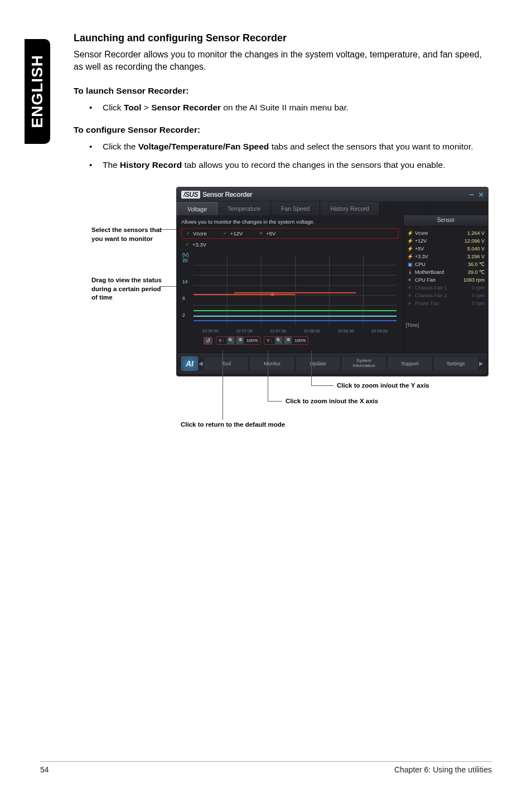 This screenshot has width=532, height=802. Describe the element at coordinates (446, 284) in the screenshot. I see `sensor-list: Sensor ⚡Vcore1.264 V ⚡+12V12.096 V ⚡+5V5…` at that location.